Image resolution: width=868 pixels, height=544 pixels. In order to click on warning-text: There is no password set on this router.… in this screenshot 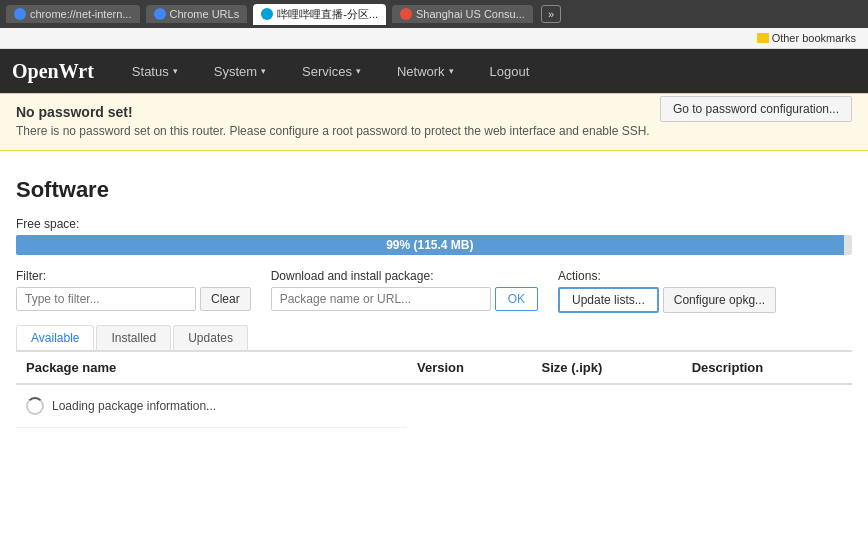, I will do `click(434, 131)`.